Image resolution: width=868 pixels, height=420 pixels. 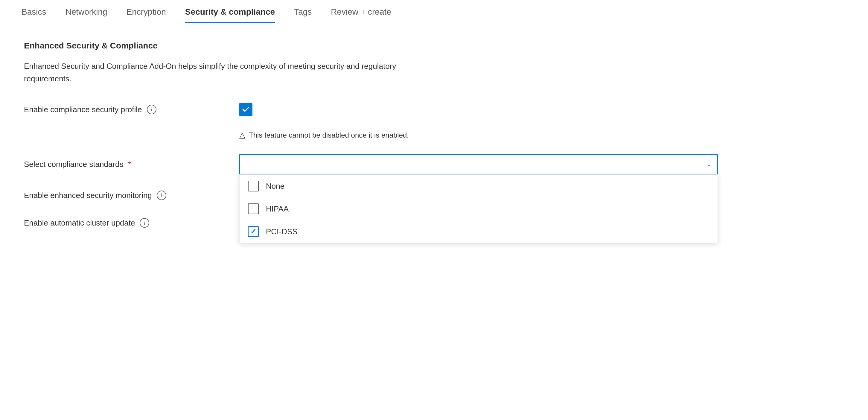 I want to click on tab-review: Review + create, so click(x=361, y=11).